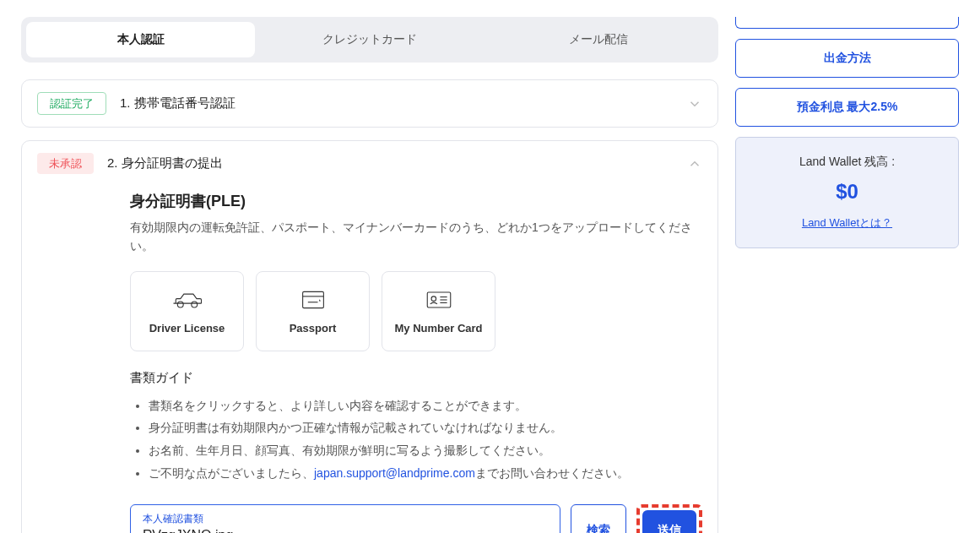 The image size is (980, 533). Describe the element at coordinates (231, 473) in the screenshot. I see `guide-text: ご不明な点がございましたら、` at that location.